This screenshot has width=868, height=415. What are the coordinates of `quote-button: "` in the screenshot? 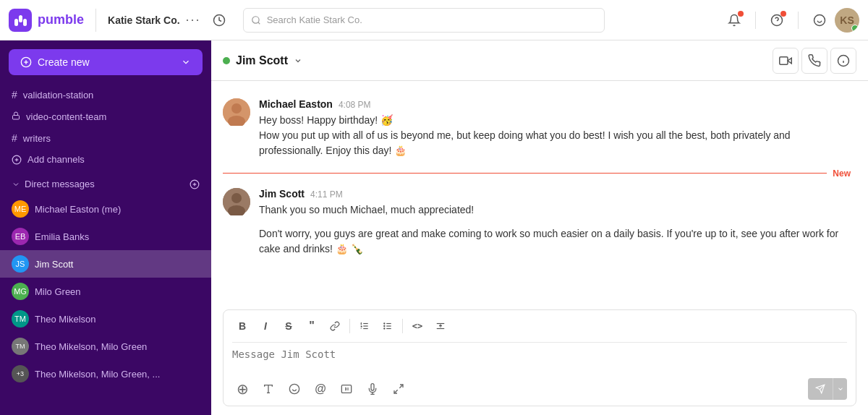 It's located at (312, 326).